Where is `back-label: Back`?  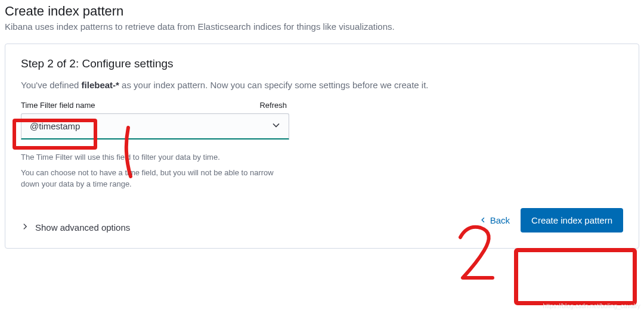
back-label: Back is located at coordinates (500, 221).